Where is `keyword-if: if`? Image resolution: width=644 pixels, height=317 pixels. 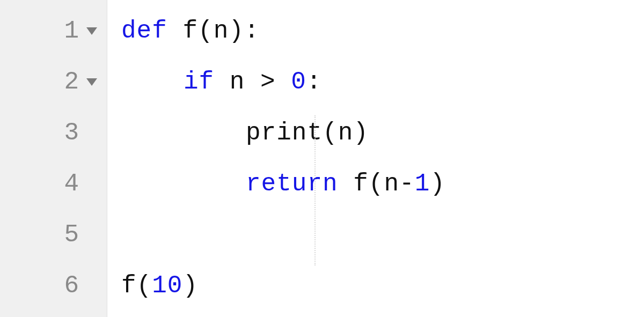 keyword-if: if is located at coordinates (199, 82).